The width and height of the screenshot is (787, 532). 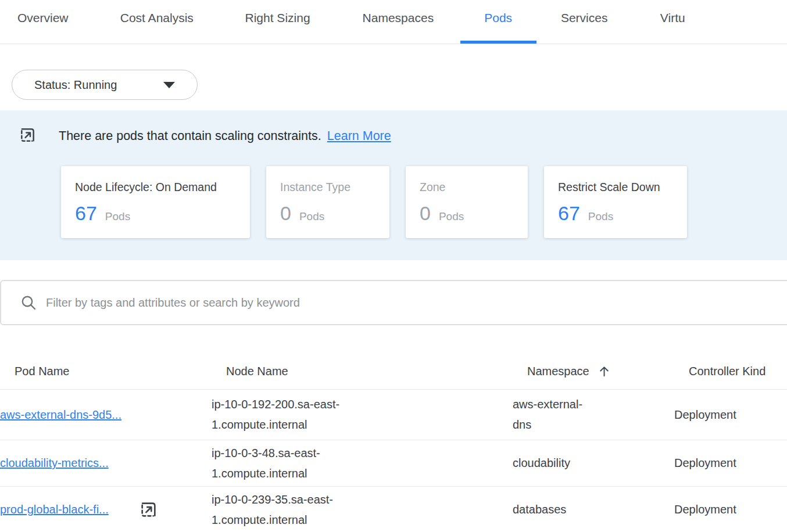 What do you see at coordinates (467, 202) in the screenshot?
I see `card-zone: Zone 0 Pods` at bounding box center [467, 202].